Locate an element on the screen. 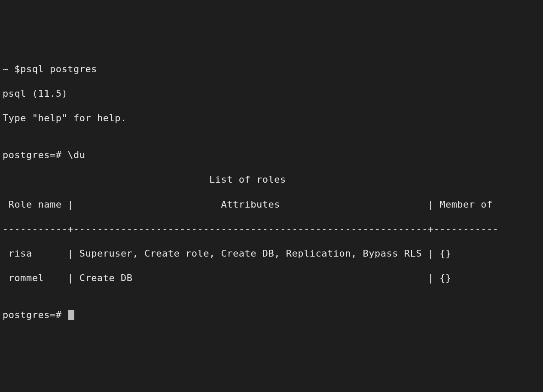 This screenshot has height=392, width=543. shell-command-line: ~ $psql postgres is located at coordinates (273, 70).